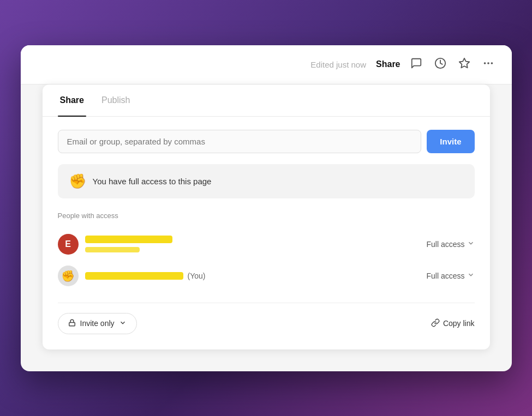 The width and height of the screenshot is (532, 416). I want to click on copy-link-button: Copy link, so click(453, 324).